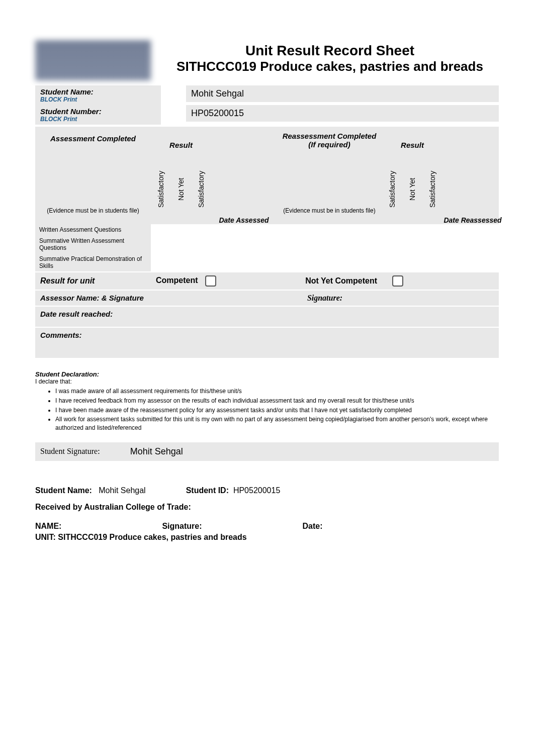  I want to click on competent-checkbox, so click(211, 281).